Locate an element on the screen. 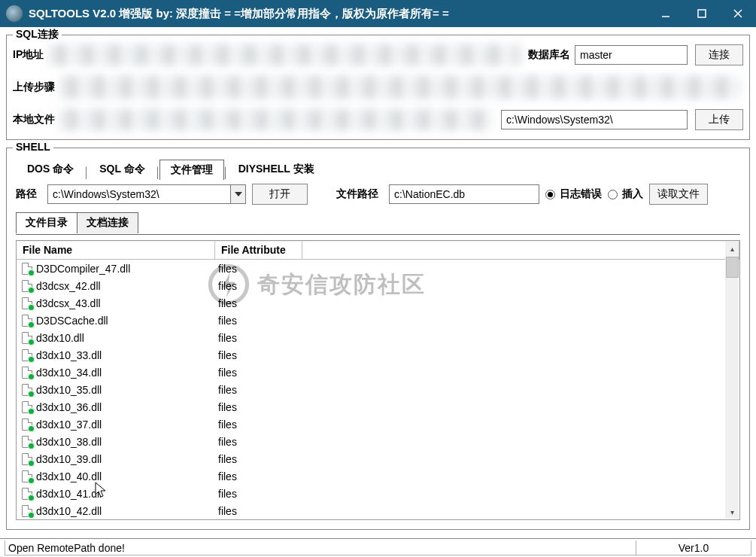  maximize-button is located at coordinates (702, 14).